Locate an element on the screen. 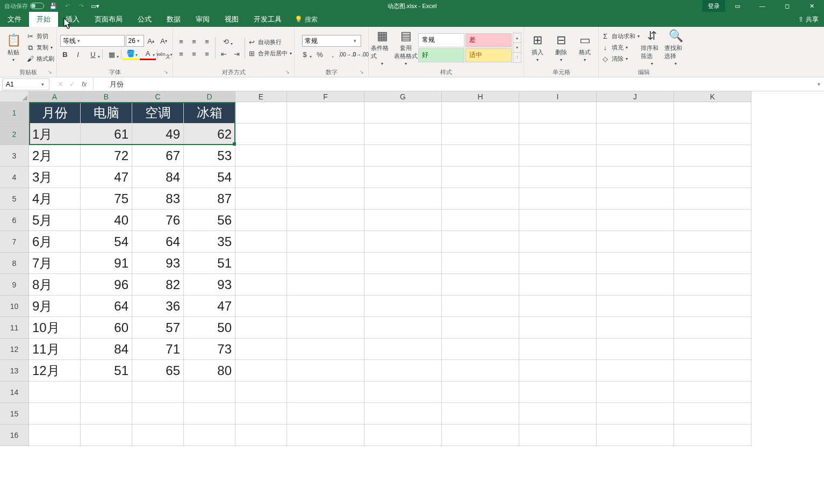 Image resolution: width=824 pixels, height=504 pixels. row-header: 16 is located at coordinates (15, 435).